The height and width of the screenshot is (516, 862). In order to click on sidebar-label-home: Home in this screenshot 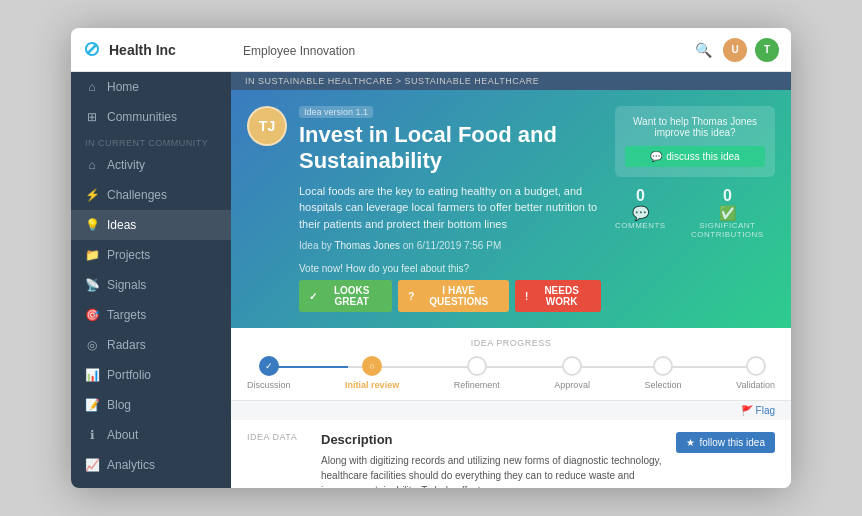, I will do `click(123, 87)`.